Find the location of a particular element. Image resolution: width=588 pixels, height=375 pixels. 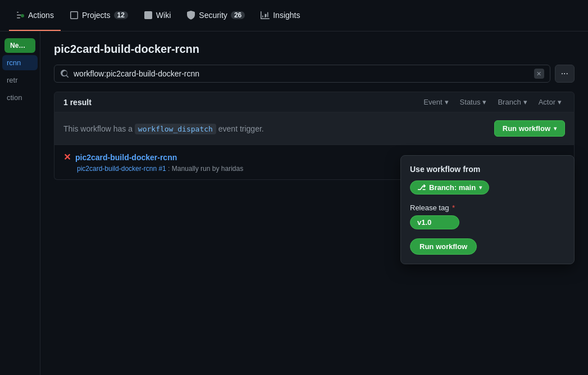

branch-label: Branch: main is located at coordinates (453, 188).